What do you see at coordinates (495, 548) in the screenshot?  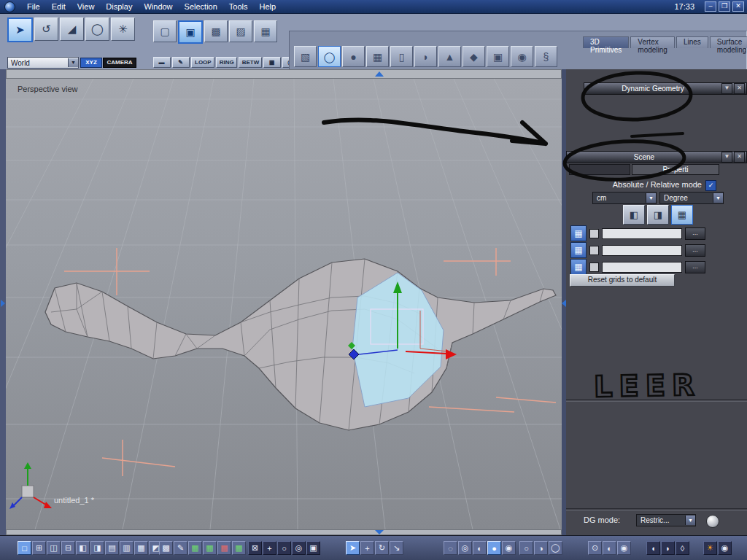 I see `smooth-shading-button: ●` at bounding box center [495, 548].